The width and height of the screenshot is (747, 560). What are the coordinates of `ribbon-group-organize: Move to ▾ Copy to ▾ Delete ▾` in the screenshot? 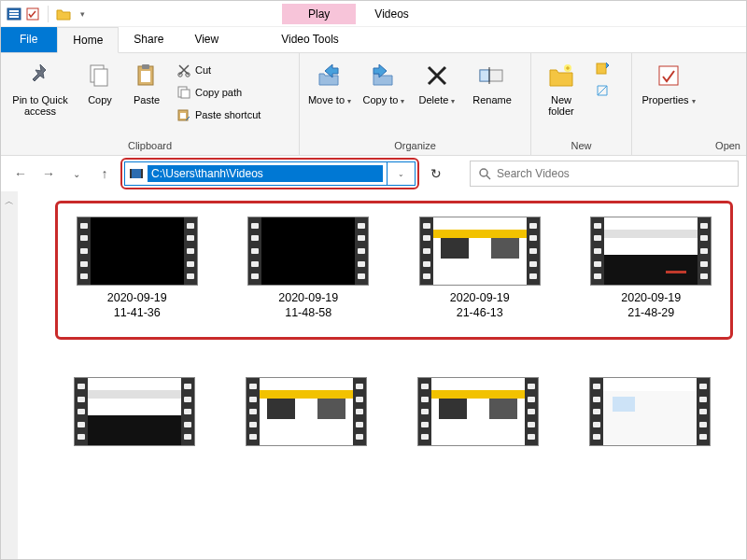 It's located at (416, 105).